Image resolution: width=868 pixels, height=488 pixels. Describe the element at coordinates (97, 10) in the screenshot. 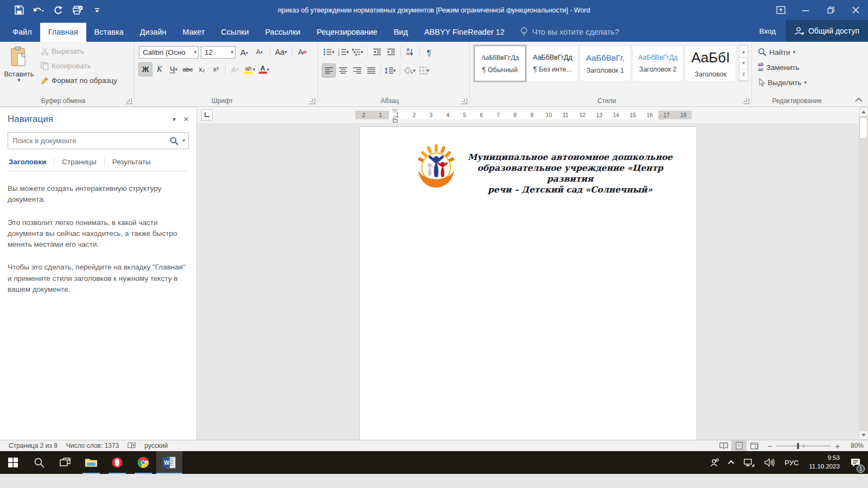

I see `customize-qat-icon` at that location.